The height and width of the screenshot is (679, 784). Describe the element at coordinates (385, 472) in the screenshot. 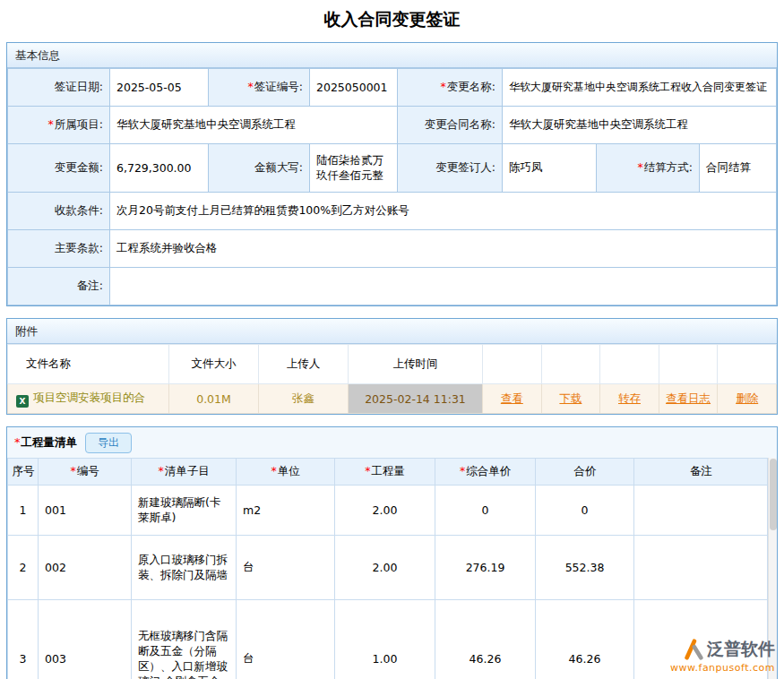

I see `boq-quantity-header: *工程量` at that location.